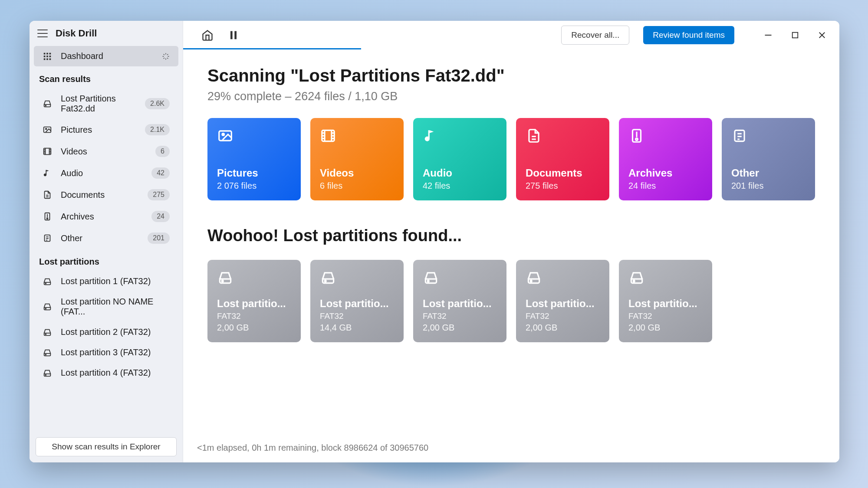 This screenshot has height=488, width=868. I want to click on lost-partitions-header: Lost partitions, so click(106, 260).